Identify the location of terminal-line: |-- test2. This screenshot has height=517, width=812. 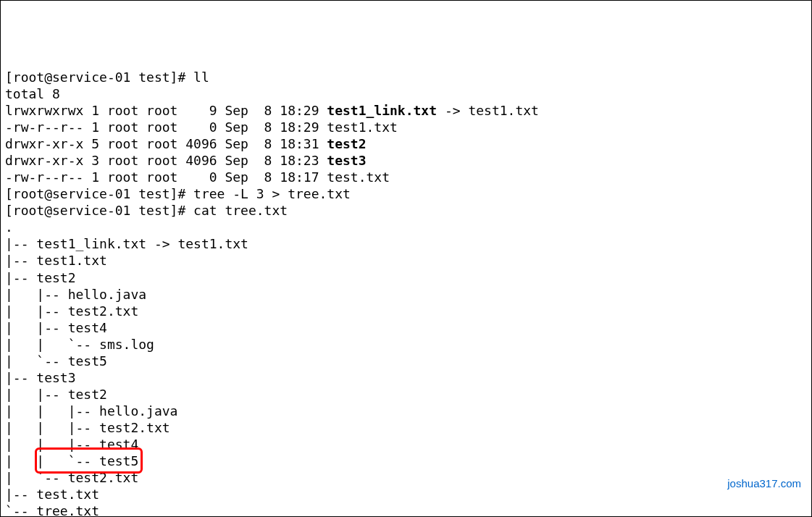
(406, 278).